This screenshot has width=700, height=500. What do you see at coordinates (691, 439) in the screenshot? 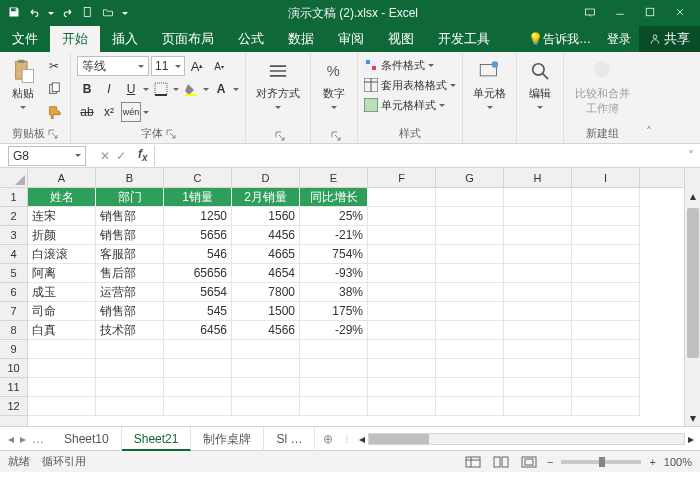
I see `scroll-right-icon: ▸` at bounding box center [691, 439].